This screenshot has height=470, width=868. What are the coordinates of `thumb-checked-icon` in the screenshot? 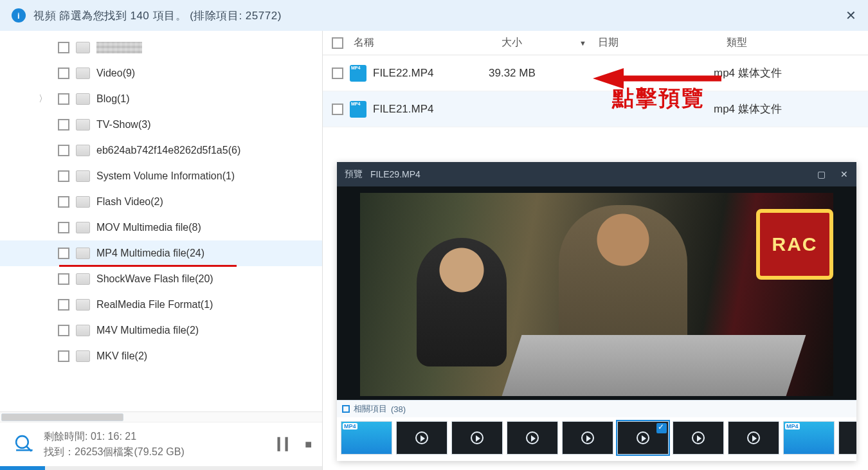 It's located at (662, 428).